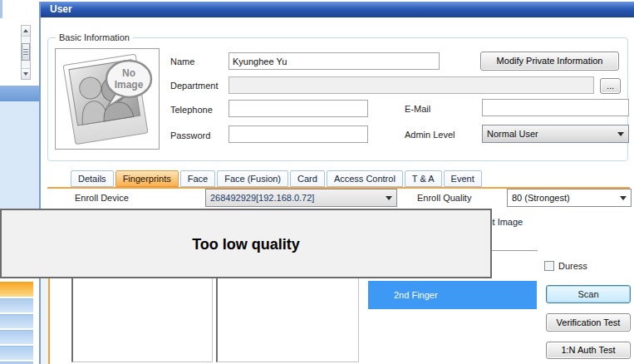 This screenshot has width=634, height=364. I want to click on admin-level-label: Admin Level, so click(430, 135).